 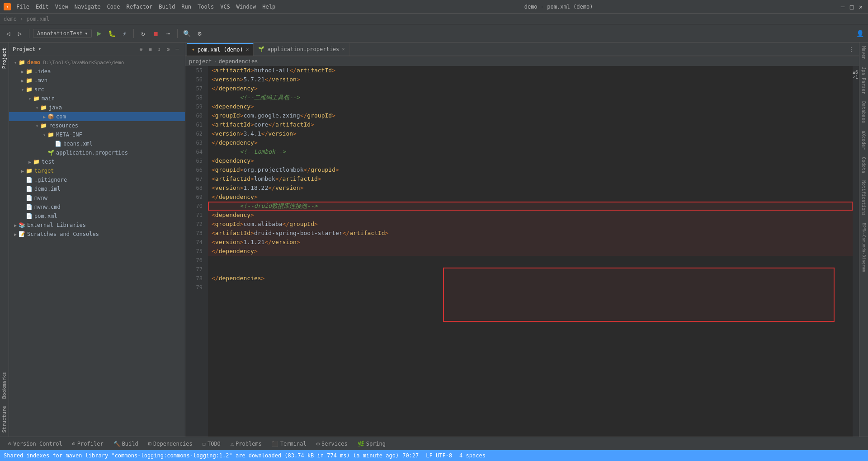 What do you see at coordinates (221, 49) in the screenshot?
I see `tab-pomxml: ✦ pom.xml (demo) ✕` at bounding box center [221, 49].